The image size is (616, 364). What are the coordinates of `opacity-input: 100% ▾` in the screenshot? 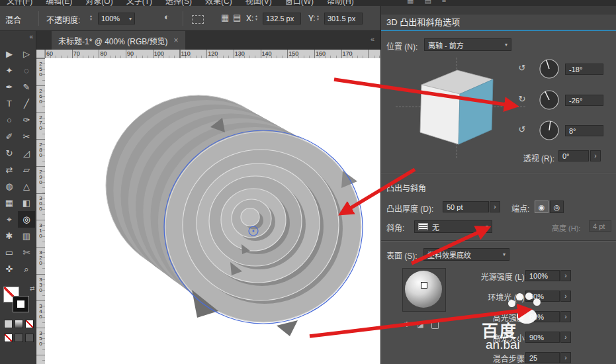 It's located at (116, 19).